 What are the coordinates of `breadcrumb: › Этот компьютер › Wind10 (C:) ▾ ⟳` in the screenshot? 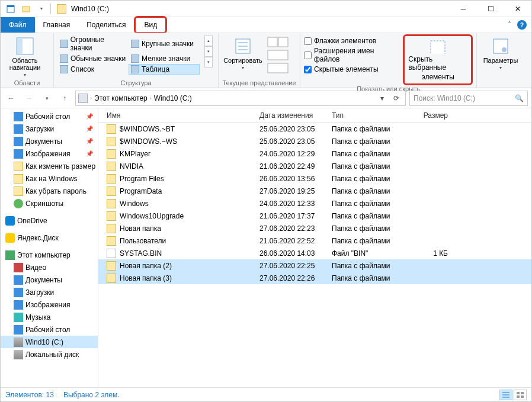 It's located at (241, 98).